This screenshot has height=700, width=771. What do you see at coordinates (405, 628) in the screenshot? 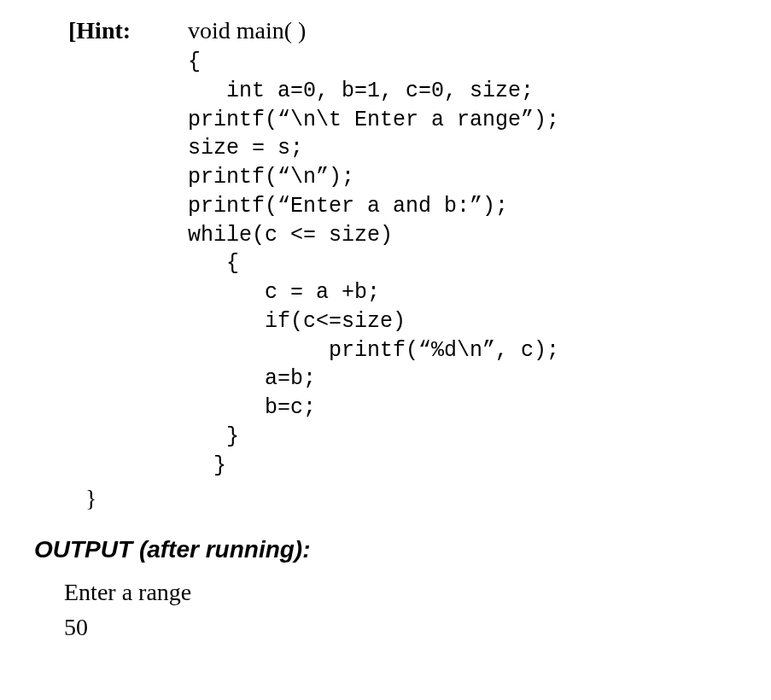
I see `output-line: 50` at bounding box center [405, 628].